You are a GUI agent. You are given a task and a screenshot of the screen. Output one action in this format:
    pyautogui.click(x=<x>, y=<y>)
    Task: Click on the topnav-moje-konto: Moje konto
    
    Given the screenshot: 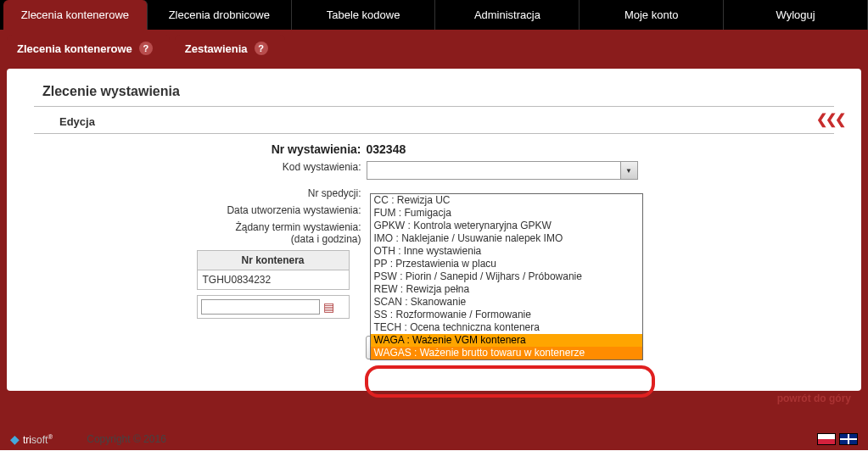 What is the action you would take?
    pyautogui.click(x=652, y=15)
    